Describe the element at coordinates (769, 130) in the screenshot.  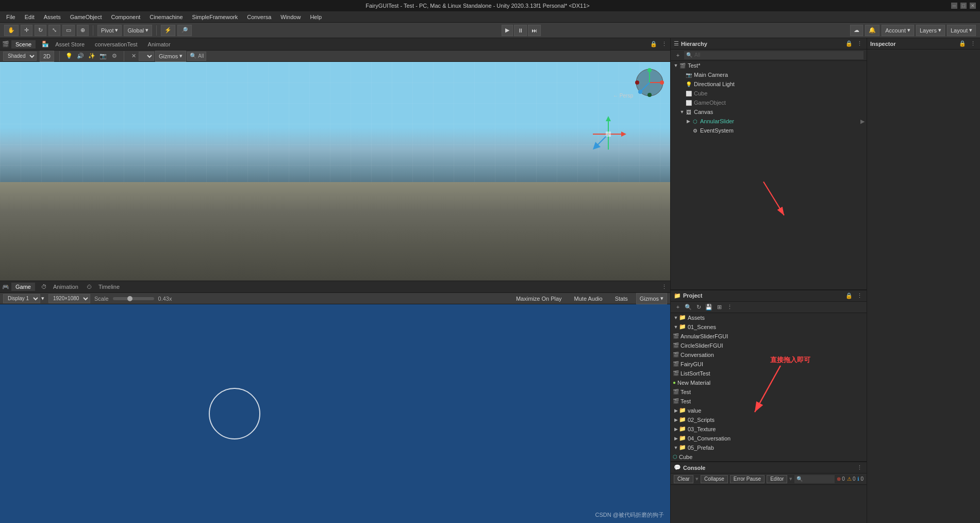
I see `tree-item-eventsystem: ▶ ⚙ EventSystem` at that location.